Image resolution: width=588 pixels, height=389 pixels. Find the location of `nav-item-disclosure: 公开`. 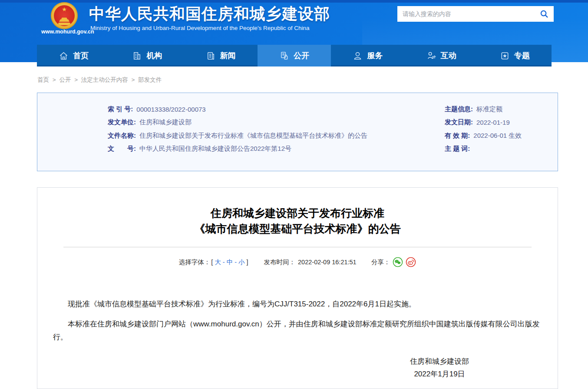

nav-item-disclosure: 公开 is located at coordinates (294, 56).